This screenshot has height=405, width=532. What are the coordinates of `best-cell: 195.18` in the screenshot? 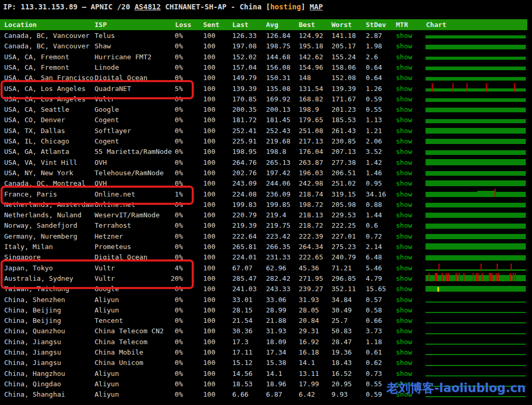 It's located at (311, 46).